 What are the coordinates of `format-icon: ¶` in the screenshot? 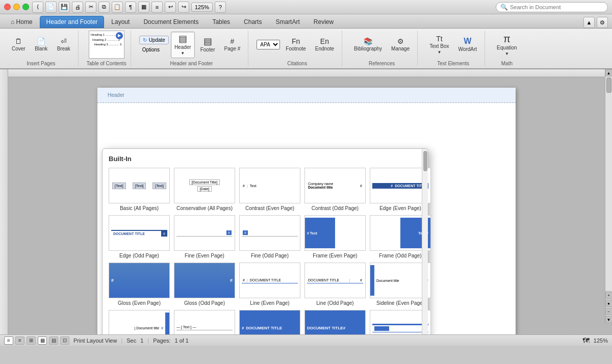 It's located at (131, 7).